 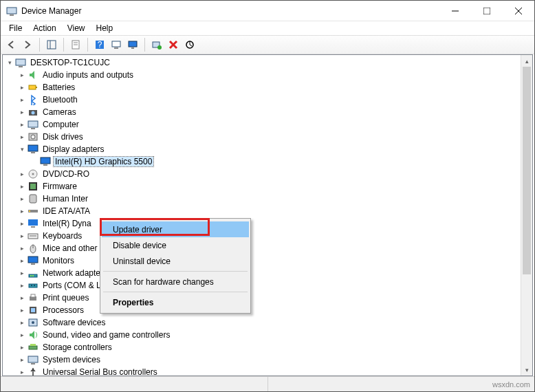 I want to click on scroll-up-button: ▴, so click(x=527, y=61).